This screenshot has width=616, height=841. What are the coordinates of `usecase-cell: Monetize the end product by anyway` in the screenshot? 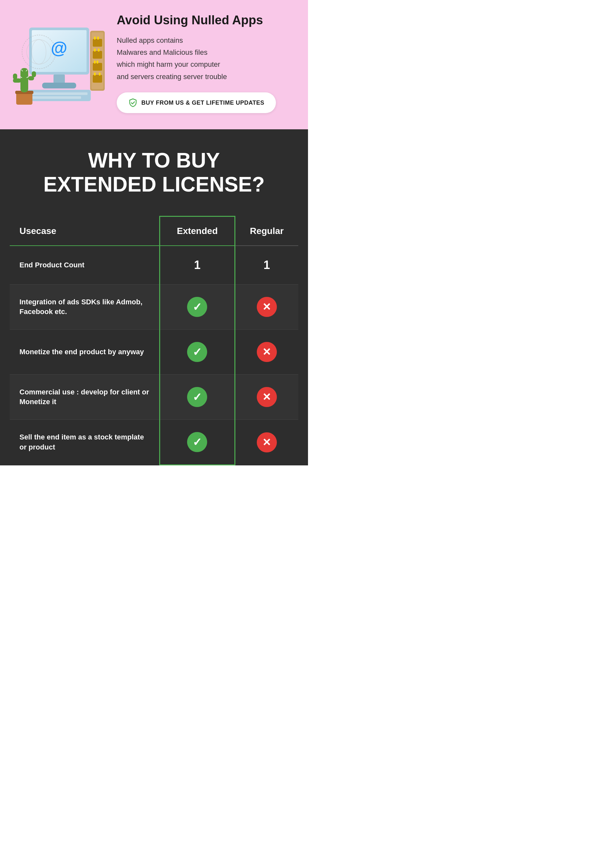 It's located at (85, 352).